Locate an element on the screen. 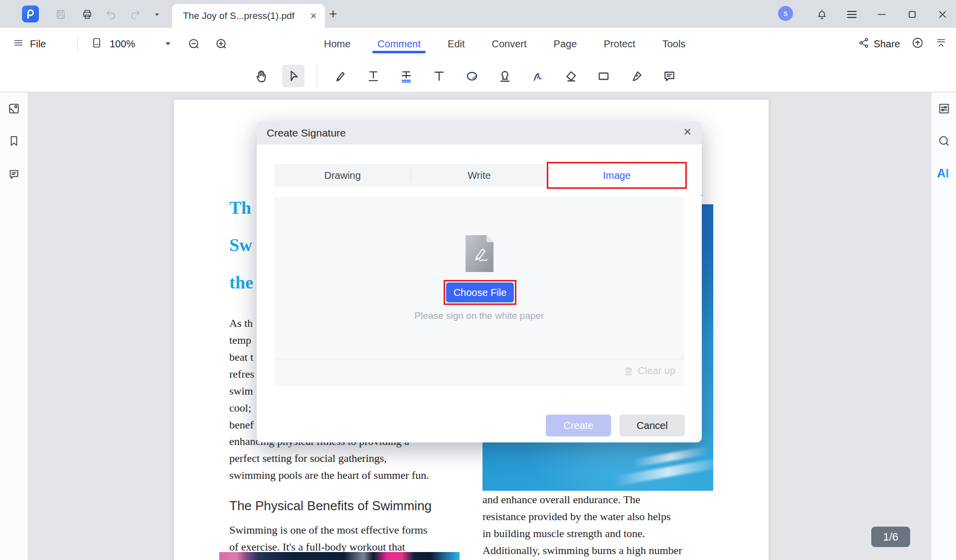 The image size is (956, 560). signature-hint: Please sign on the white paper is located at coordinates (479, 316).